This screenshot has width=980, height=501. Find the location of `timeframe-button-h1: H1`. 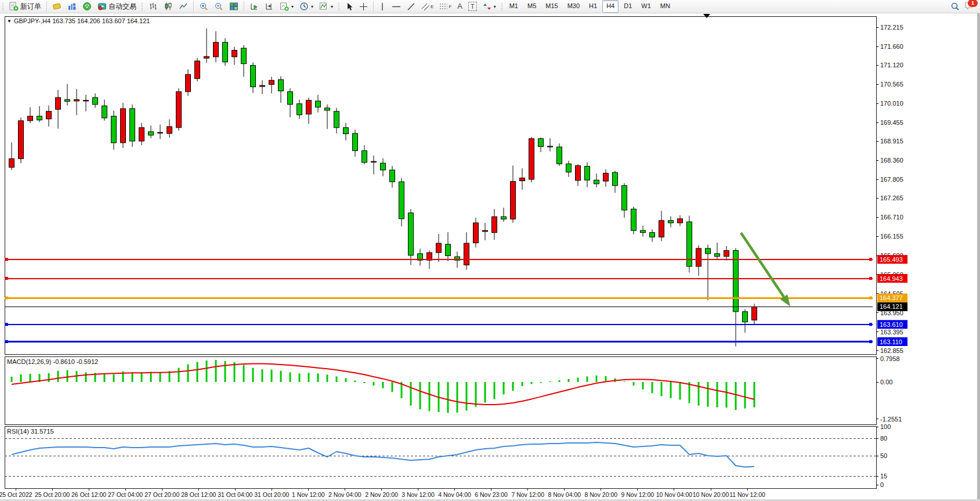

timeframe-button-h1: H1 is located at coordinates (593, 6).